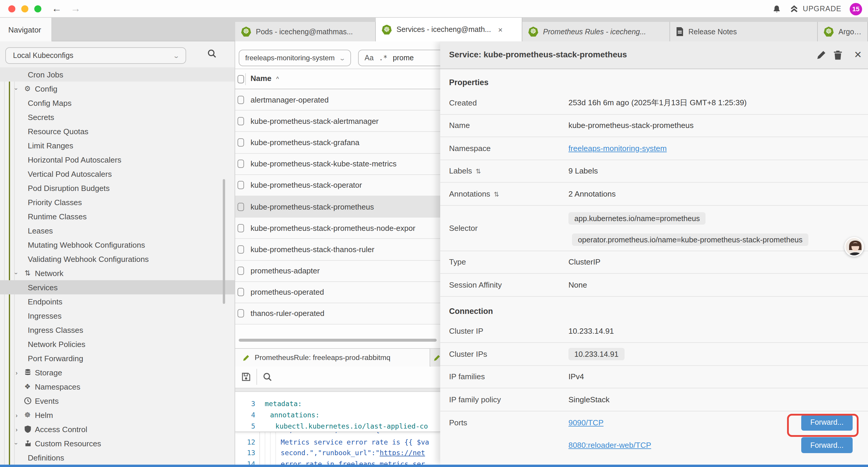 This screenshot has height=467, width=868. I want to click on table-row: thanos-ruler-operated, so click(338, 314).